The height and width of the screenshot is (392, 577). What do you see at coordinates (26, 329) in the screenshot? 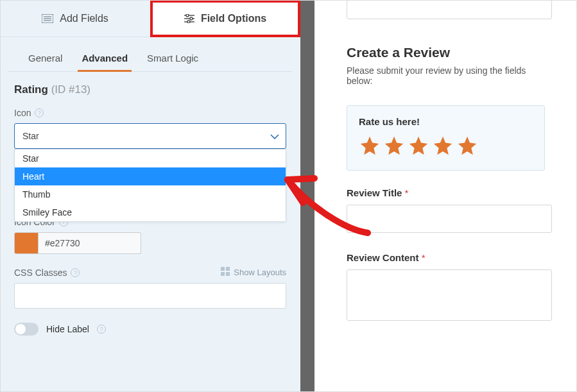
I see `hide-label-toggle` at bounding box center [26, 329].